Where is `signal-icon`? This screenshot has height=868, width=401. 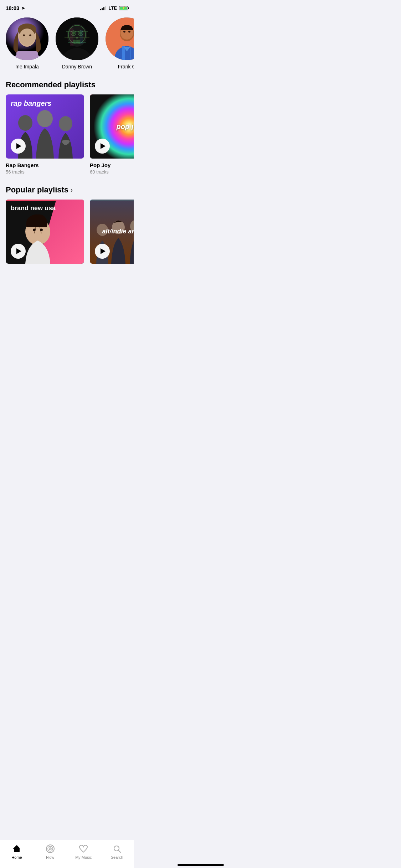 signal-icon is located at coordinates (103, 8).